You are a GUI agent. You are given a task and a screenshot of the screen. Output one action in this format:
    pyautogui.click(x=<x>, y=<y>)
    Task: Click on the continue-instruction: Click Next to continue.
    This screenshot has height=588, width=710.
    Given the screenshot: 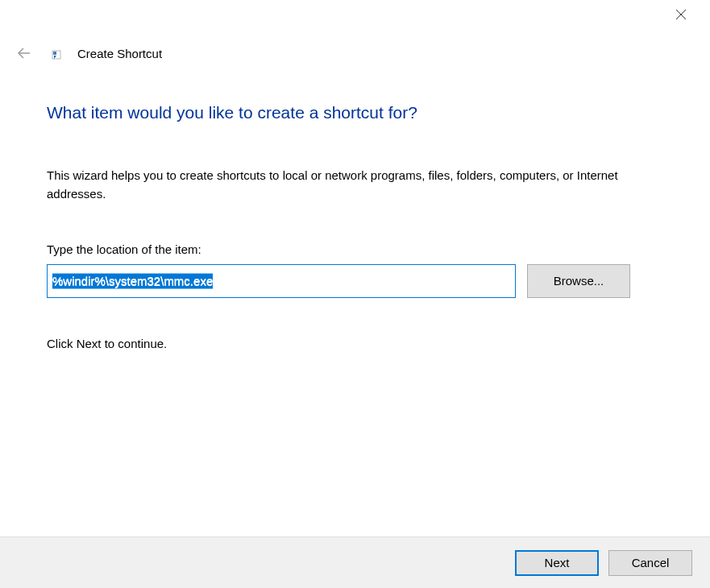 What is the action you would take?
    pyautogui.click(x=355, y=343)
    